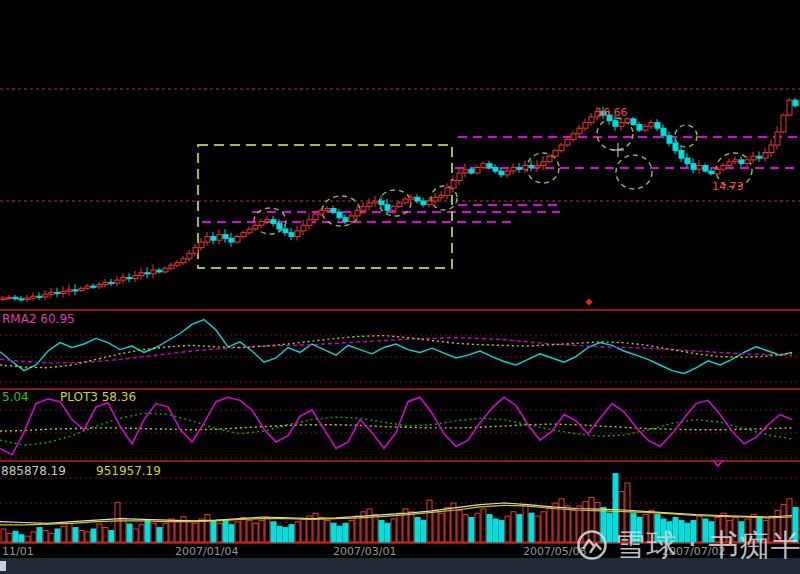 The image size is (800, 574). Describe the element at coordinates (38, 319) in the screenshot. I see `pane1-indicator-label: RMA2 60.95` at that location.